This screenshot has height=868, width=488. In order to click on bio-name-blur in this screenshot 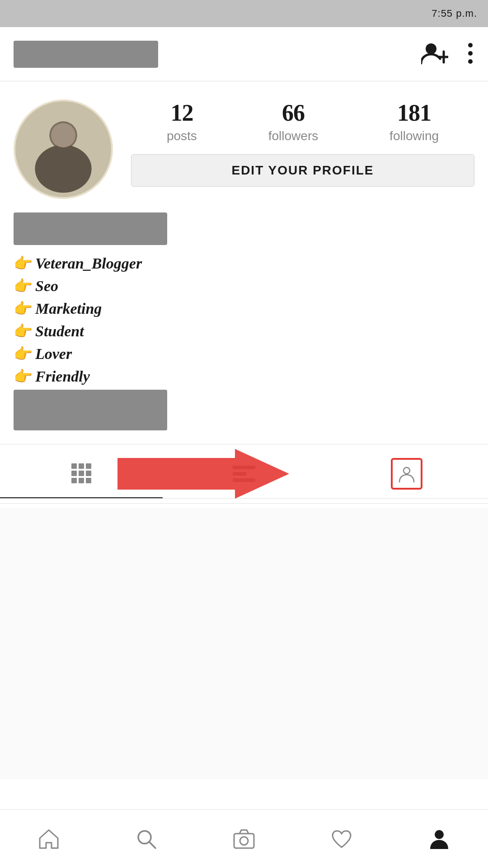, I will do `click(90, 229)`.